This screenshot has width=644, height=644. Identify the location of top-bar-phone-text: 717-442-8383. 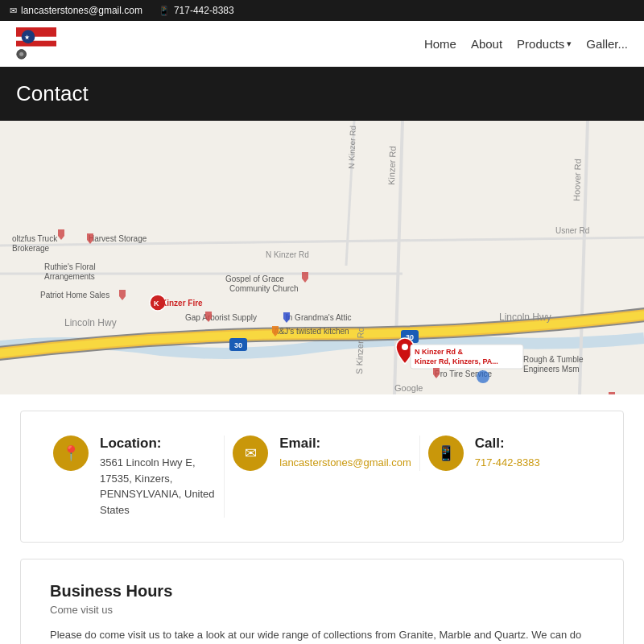
(204, 10).